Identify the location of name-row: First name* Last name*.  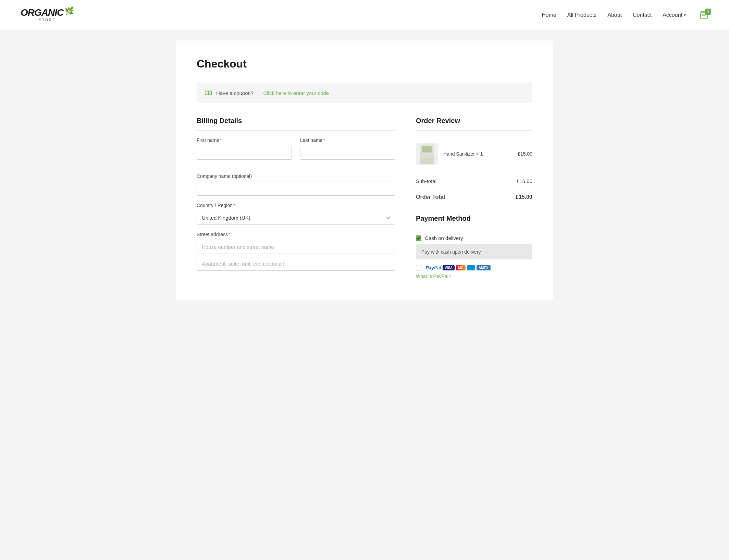
(296, 152).